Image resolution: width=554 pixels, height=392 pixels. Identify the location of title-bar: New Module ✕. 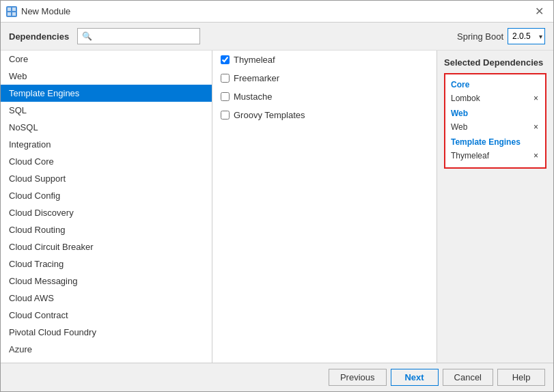
(277, 12).